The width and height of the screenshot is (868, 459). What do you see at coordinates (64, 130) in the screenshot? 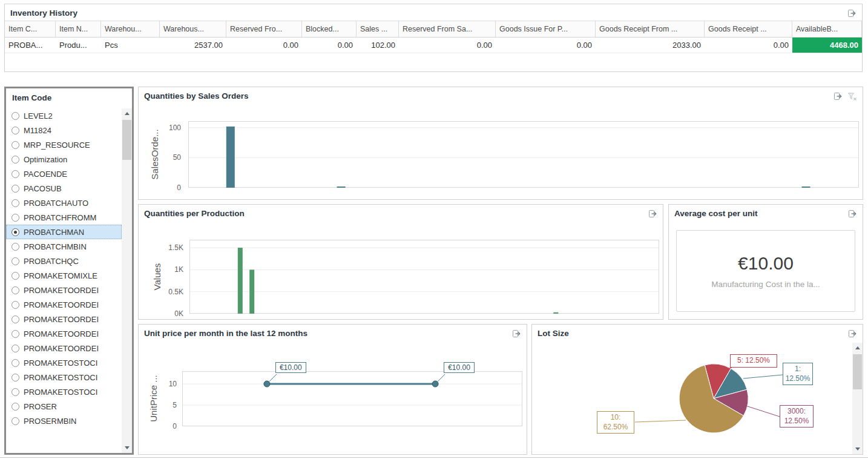
I see `item-code-option: M11824` at bounding box center [64, 130].